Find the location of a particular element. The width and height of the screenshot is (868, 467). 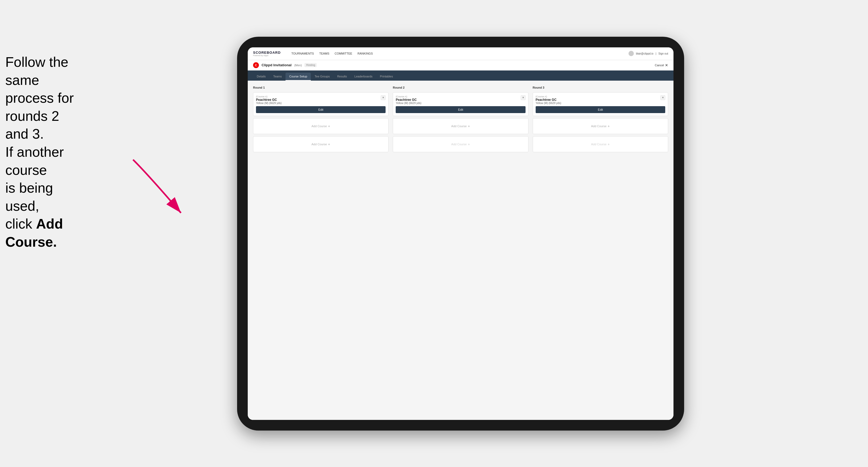

round-1-add-course-label-1: Add Course + is located at coordinates (321, 126).